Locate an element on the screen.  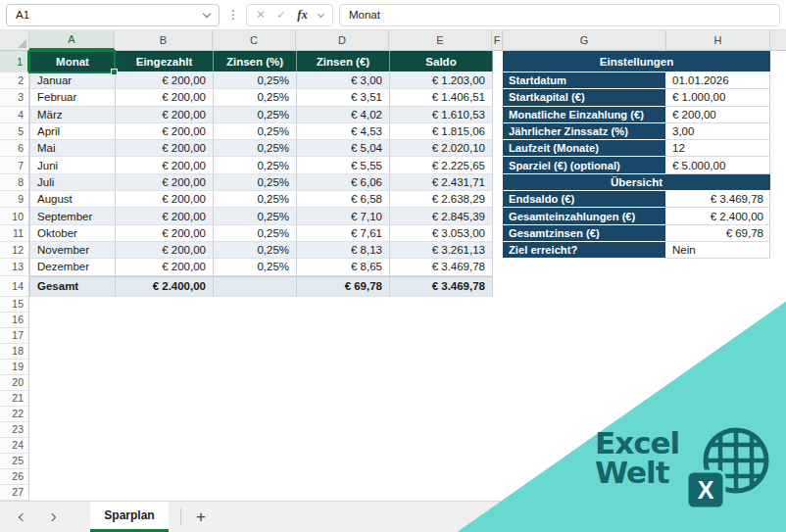
settings-label: Monatliche Einzahlung (€) is located at coordinates (584, 116).